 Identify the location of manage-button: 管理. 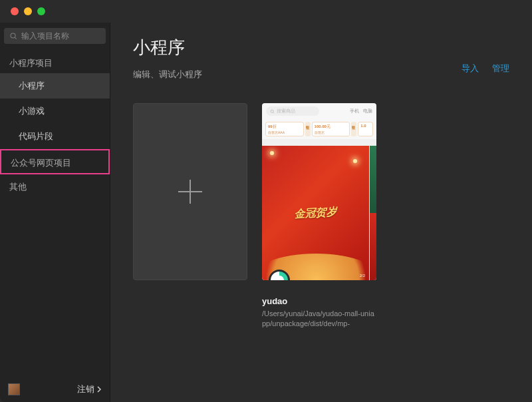
(501, 69).